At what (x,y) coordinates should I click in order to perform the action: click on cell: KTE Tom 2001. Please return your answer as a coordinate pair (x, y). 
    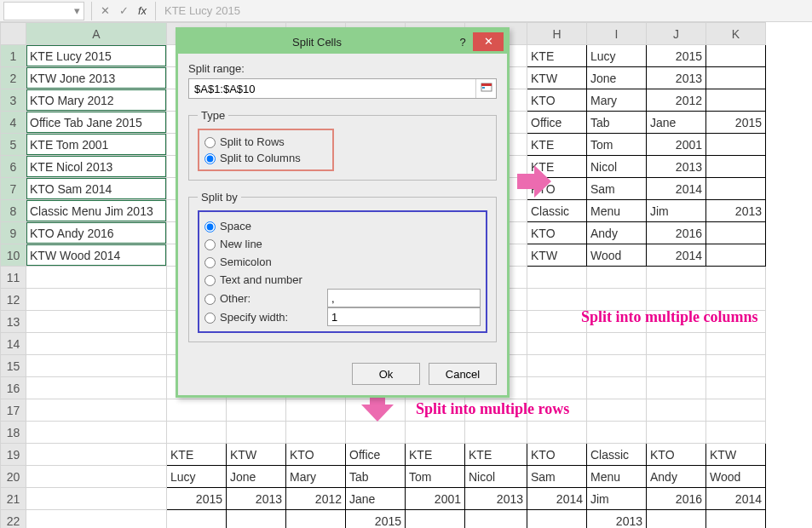
    Looking at the image, I should click on (97, 145).